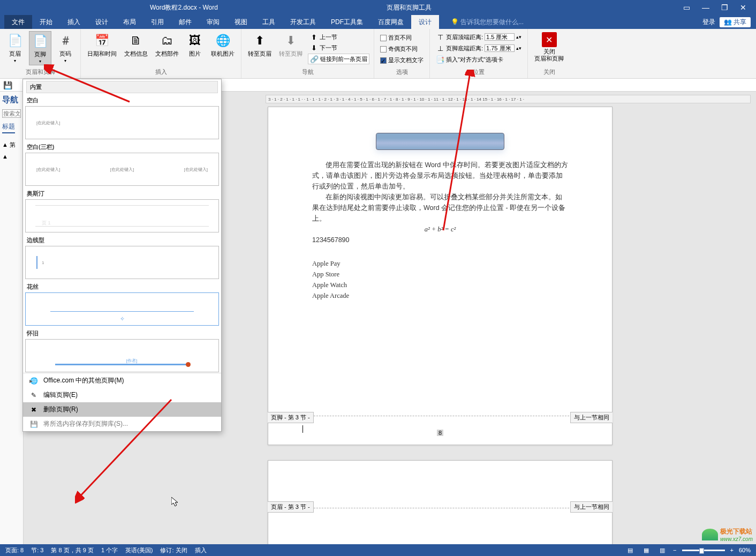 This screenshot has height=556, width=756. What do you see at coordinates (402, 37) in the screenshot?
I see `diff-first-checkbox: 首页不同` at bounding box center [402, 37].